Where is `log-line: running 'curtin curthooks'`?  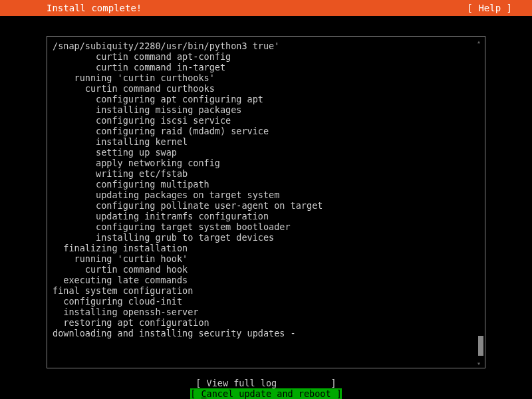 log-line: running 'curtin curthooks' is located at coordinates (266, 78).